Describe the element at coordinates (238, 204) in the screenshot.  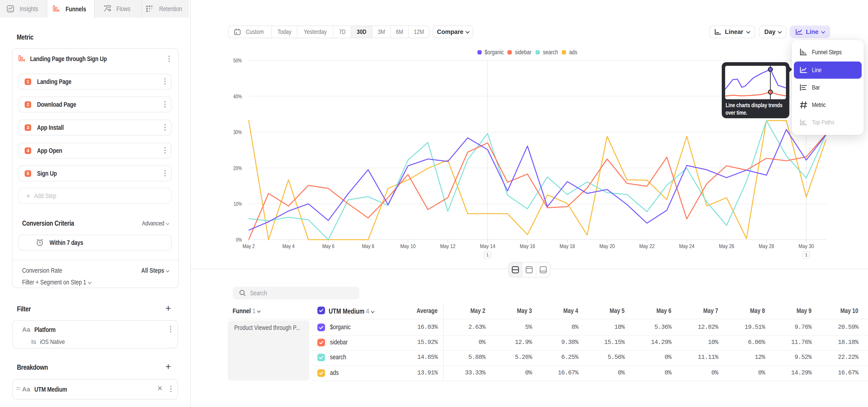
I see `svg-text: 10%` at that location.